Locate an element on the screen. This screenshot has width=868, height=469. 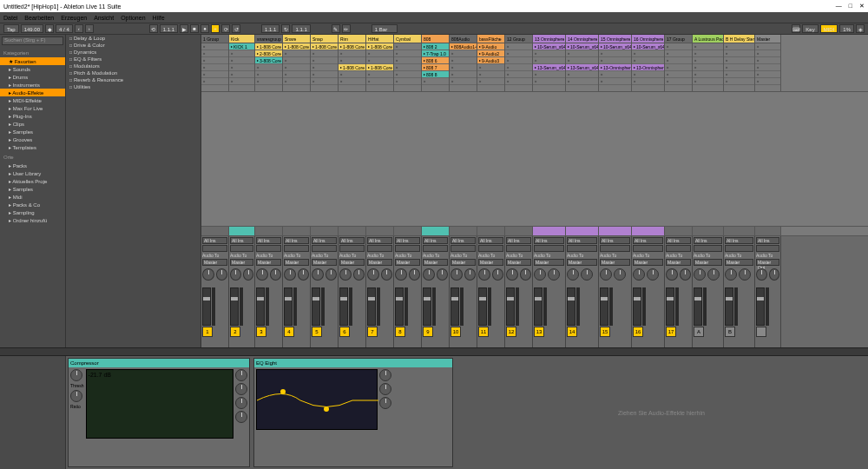
track-header: A Lustrous Pad is located at coordinates (708, 39).